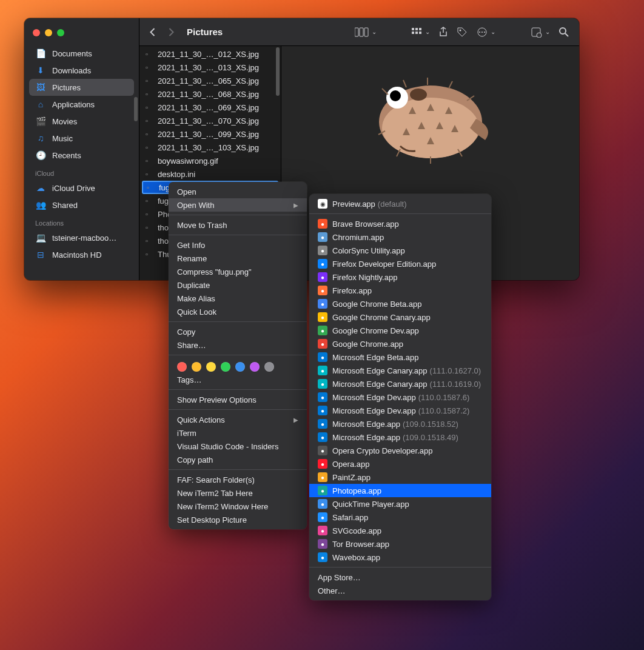 The height and width of the screenshot is (650, 644). I want to click on close-window, so click(36, 33).